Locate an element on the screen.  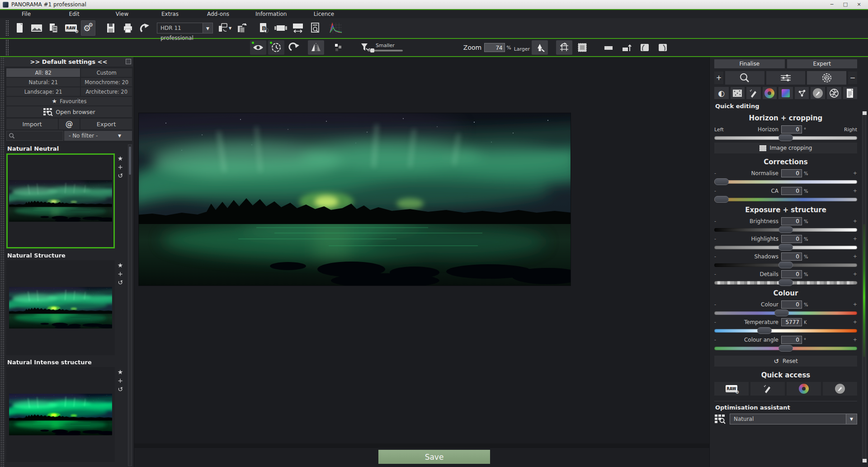
normalise-slider is located at coordinates (786, 182).